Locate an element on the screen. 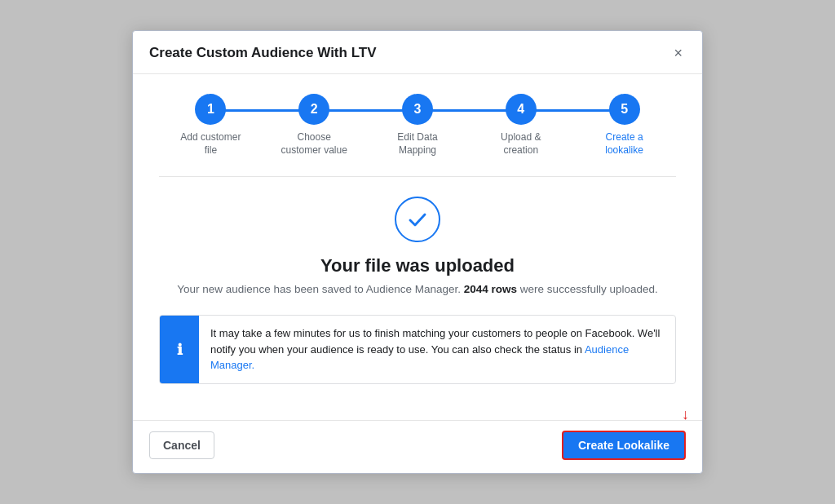  step-1-label: Add customer file is located at coordinates (210, 144).